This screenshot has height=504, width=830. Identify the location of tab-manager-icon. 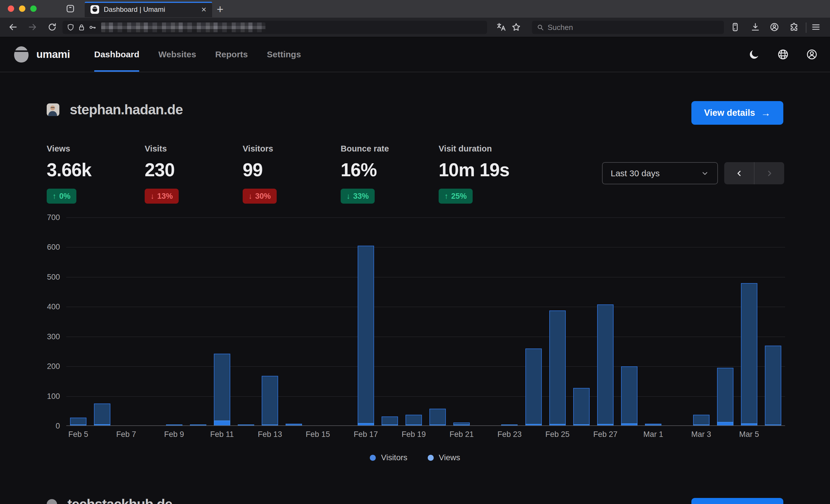
(70, 9).